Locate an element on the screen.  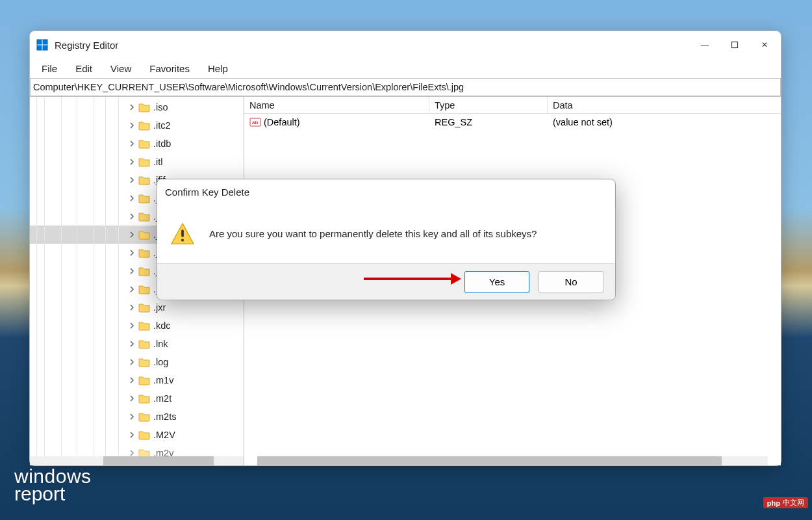
dialog-title: Confirm Key Delete is located at coordinates (386, 192).